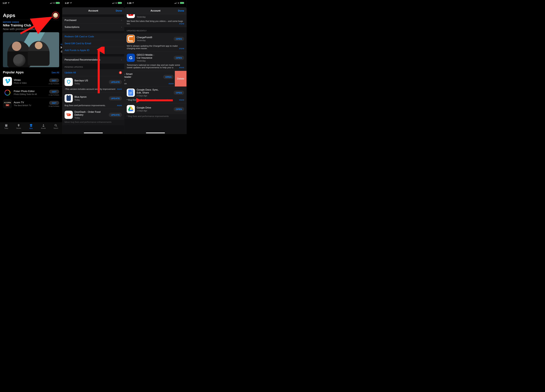 The height and width of the screenshot is (392, 545). Describe the element at coordinates (155, 109) in the screenshot. I see `update-row: Google Drive 2 Days Ago OPEN` at that location.